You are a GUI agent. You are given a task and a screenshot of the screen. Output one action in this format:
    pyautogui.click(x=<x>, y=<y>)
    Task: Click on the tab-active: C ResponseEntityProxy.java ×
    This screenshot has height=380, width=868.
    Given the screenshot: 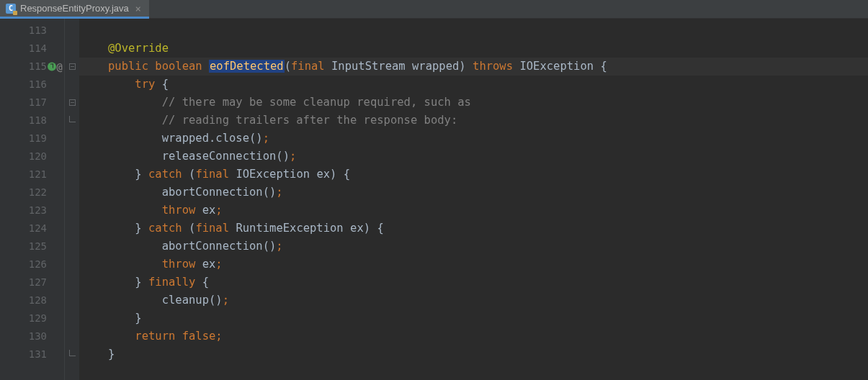 What is the action you would take?
    pyautogui.click(x=75, y=9)
    